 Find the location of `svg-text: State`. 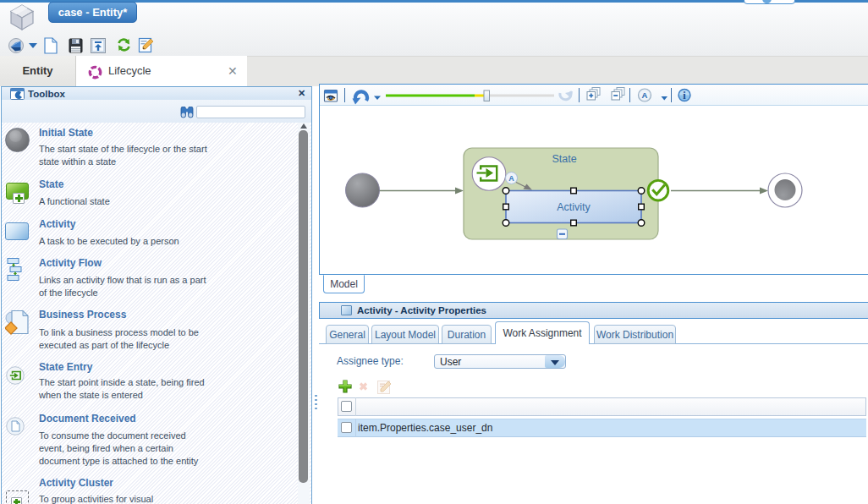

svg-text: State is located at coordinates (563, 159).